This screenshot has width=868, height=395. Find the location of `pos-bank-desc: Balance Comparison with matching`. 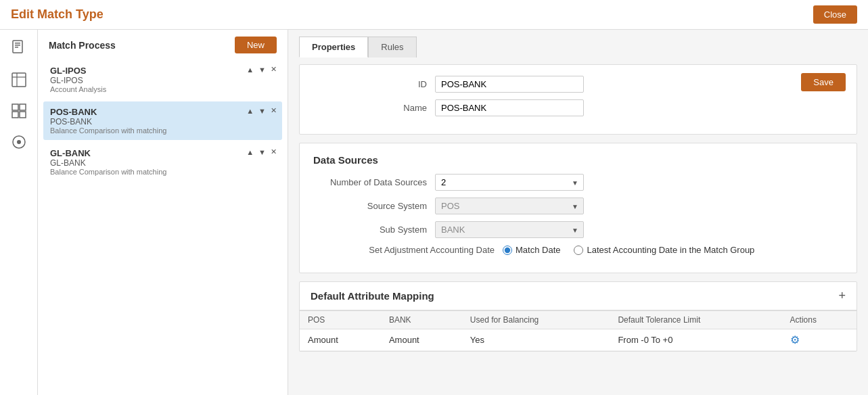

pos-bank-desc: Balance Comparison with matching is located at coordinates (162, 131).